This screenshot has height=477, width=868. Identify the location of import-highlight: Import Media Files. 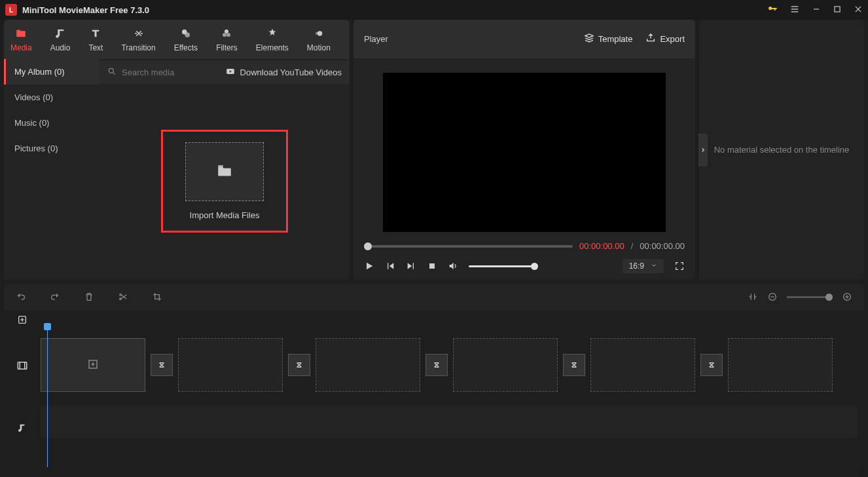
(225, 181).